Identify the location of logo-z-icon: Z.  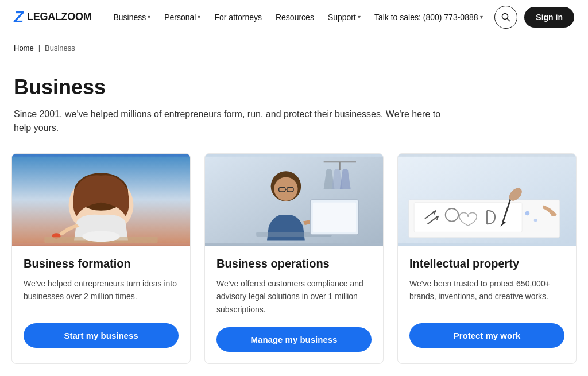
(18, 17).